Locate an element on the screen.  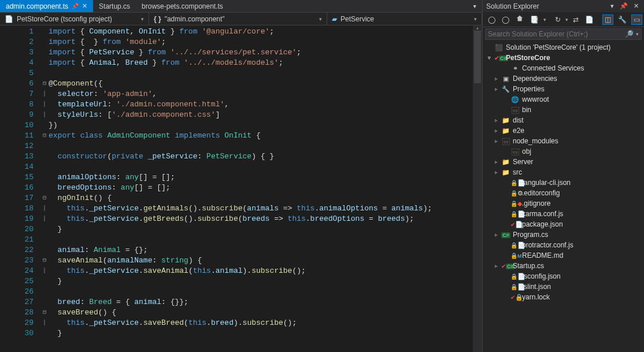
tree-item: ▹▭node_modules is located at coordinates (563, 141).